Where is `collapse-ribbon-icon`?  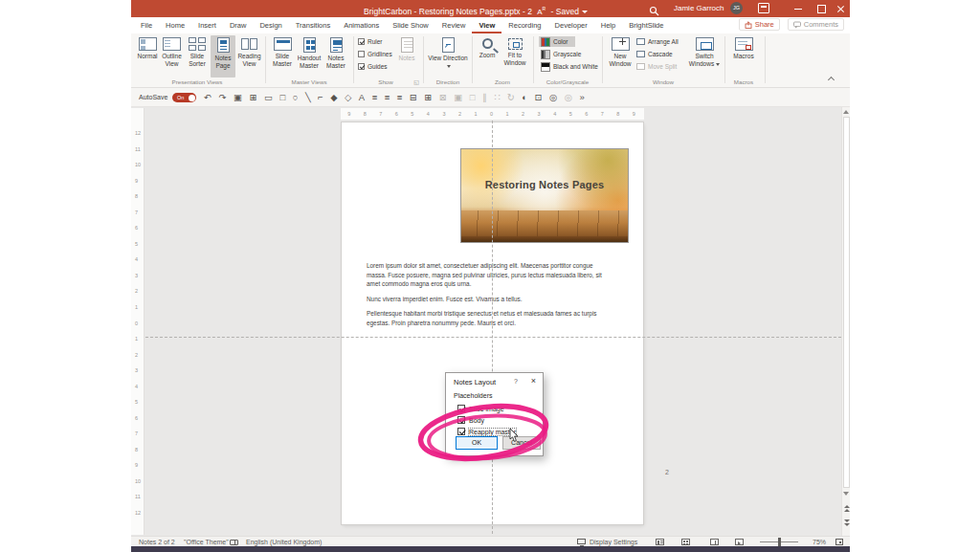
collapse-ribbon-icon is located at coordinates (831, 78).